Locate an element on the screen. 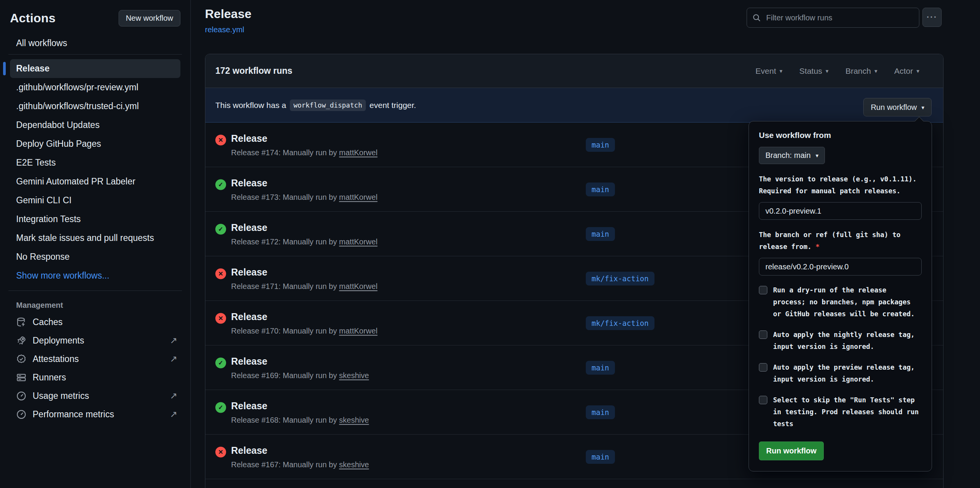 The image size is (980, 488). sidebar-workflow-label: .github/workflows/trusted-ci.yml is located at coordinates (78, 106).